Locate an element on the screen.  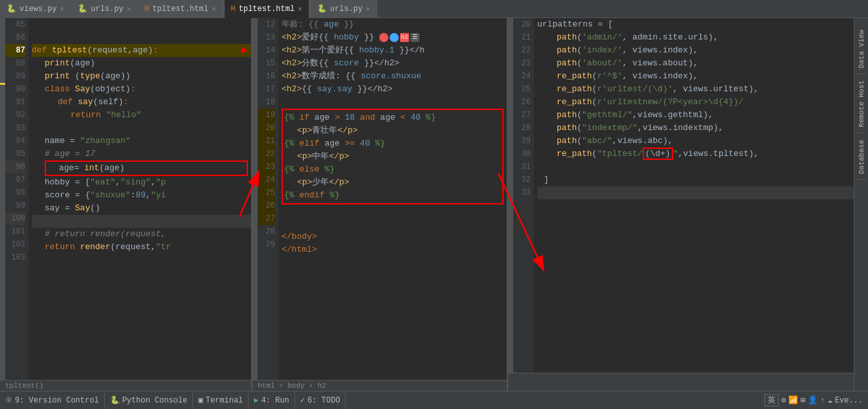
urls-line-24: re_path(r'^$', views.index), is located at coordinates (695, 76).